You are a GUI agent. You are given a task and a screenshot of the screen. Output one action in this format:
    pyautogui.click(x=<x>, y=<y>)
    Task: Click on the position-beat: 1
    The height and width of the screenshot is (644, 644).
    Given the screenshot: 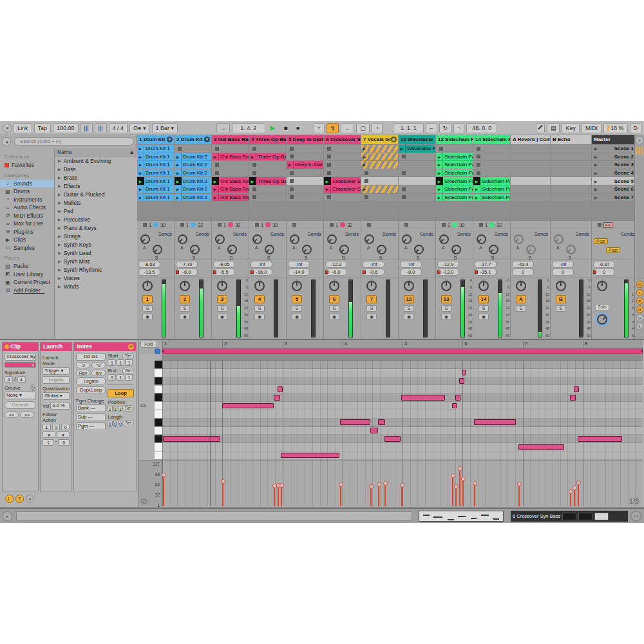 What is the action you would take?
    pyautogui.click(x=116, y=409)
    